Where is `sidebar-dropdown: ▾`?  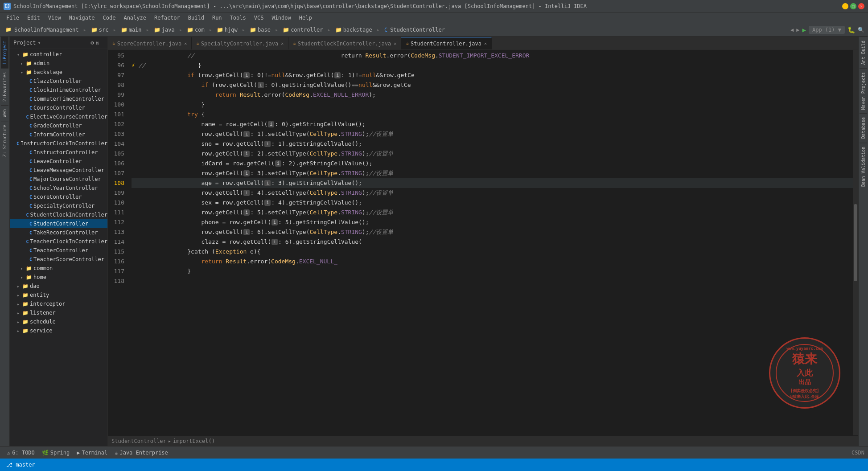 sidebar-dropdown: ▾ is located at coordinates (39, 43).